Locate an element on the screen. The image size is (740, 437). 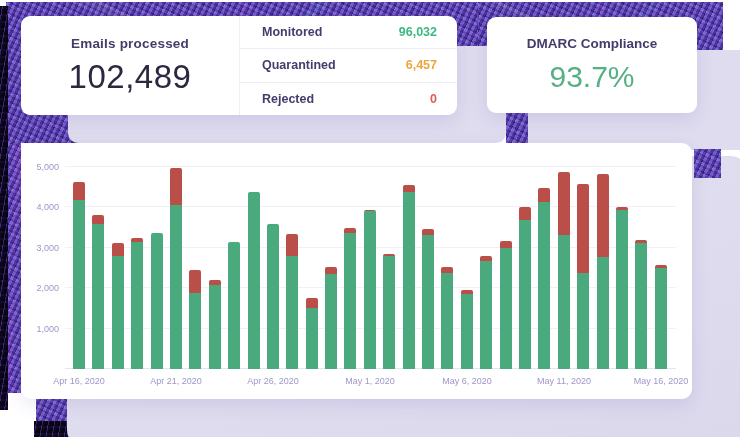
quarantined-label: Quarantined is located at coordinates (299, 65).